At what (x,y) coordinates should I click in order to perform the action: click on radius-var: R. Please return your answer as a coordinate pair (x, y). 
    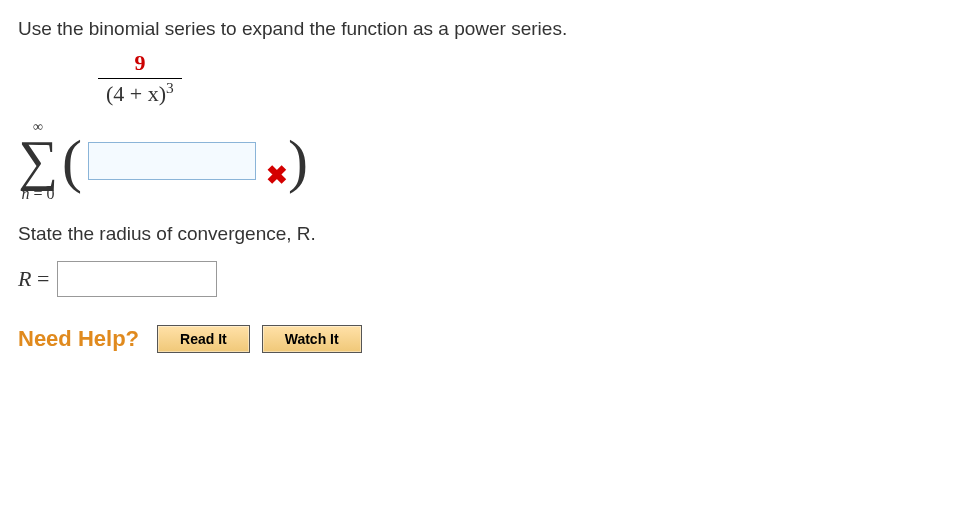
    Looking at the image, I should click on (24, 278).